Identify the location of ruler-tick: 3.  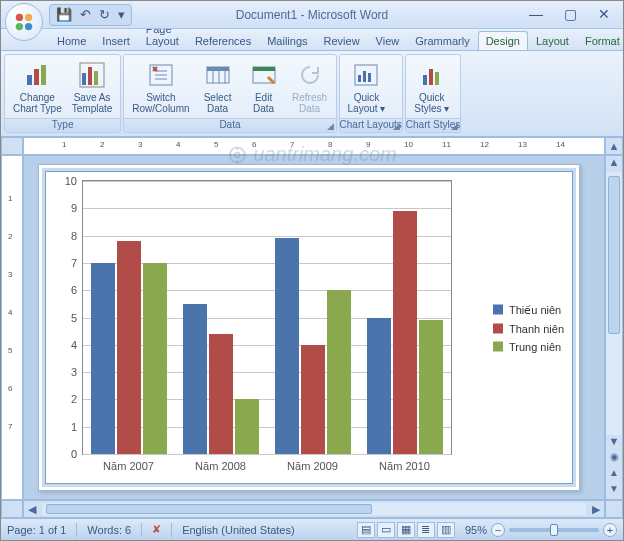
(10, 274).